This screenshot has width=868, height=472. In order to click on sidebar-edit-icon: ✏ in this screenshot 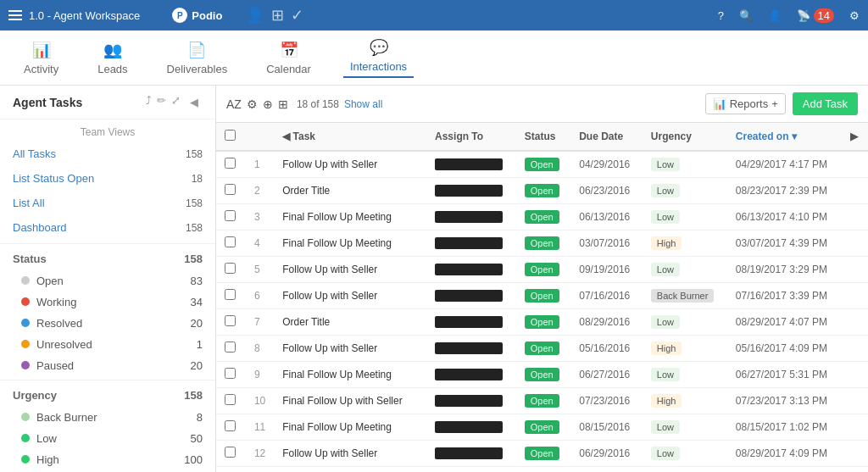, I will do `click(161, 102)`.